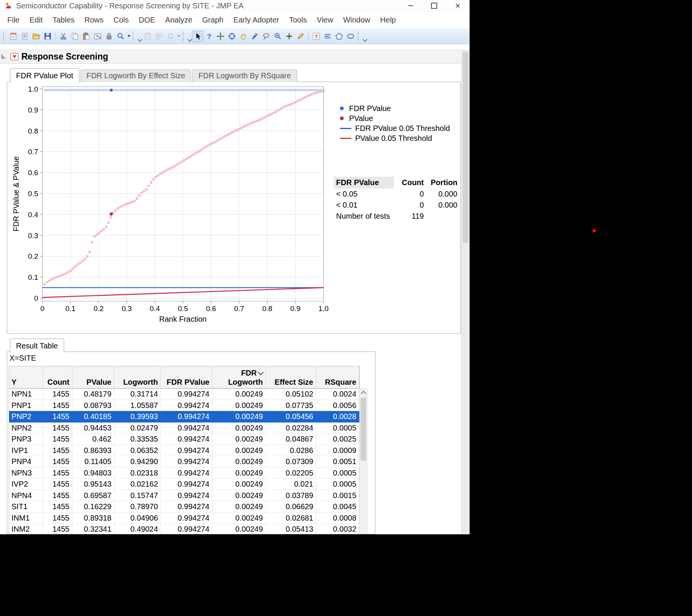 The width and height of the screenshot is (692, 616). Describe the element at coordinates (138, 451) in the screenshot. I see `table-cell: 0.06352` at that location.